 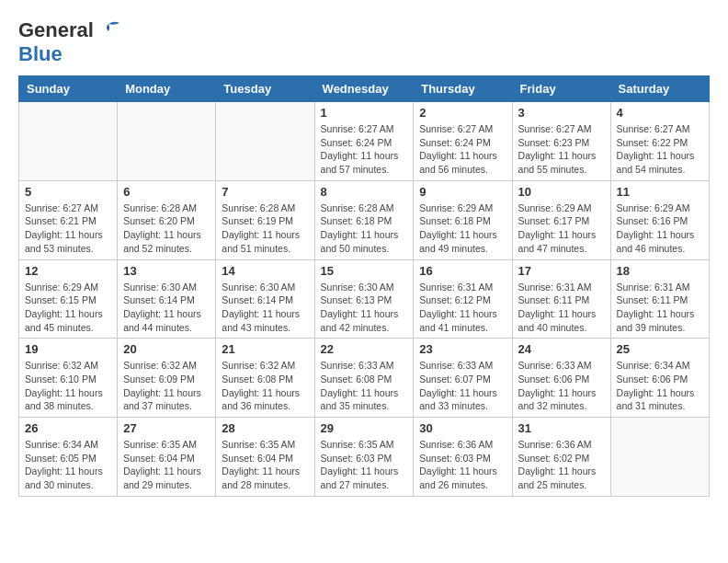 I want to click on day-info: Sunrise: 6:36 AM Sunset: 6:02 PM Dayligh…, so click(x=562, y=465).